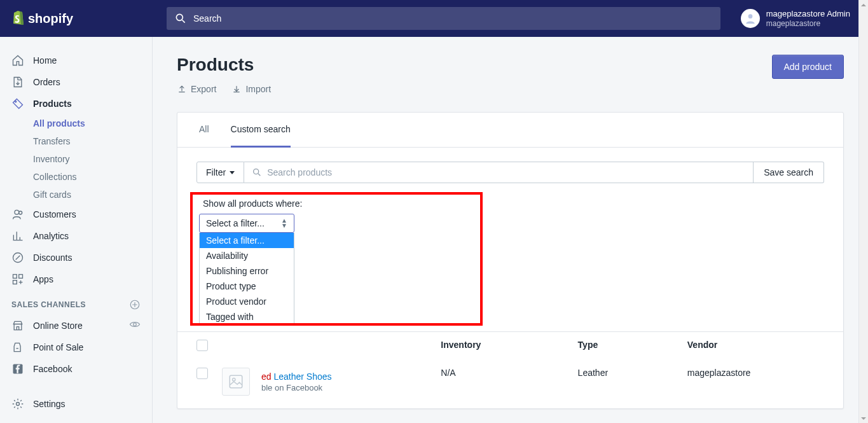  Describe the element at coordinates (808, 24) in the screenshot. I see `user-store: mageplazastore` at that location.